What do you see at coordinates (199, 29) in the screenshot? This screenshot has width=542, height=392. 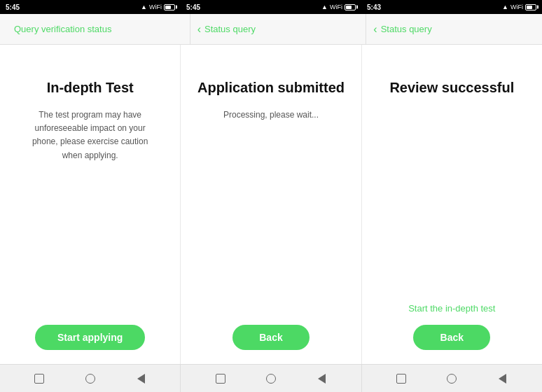 I see `chevron-icon-mid: ‹` at bounding box center [199, 29].